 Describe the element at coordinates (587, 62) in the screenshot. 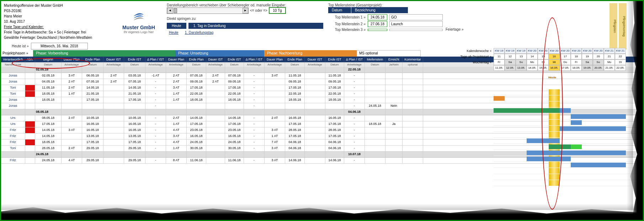

I see `calendar-cell: Sa` at that location.